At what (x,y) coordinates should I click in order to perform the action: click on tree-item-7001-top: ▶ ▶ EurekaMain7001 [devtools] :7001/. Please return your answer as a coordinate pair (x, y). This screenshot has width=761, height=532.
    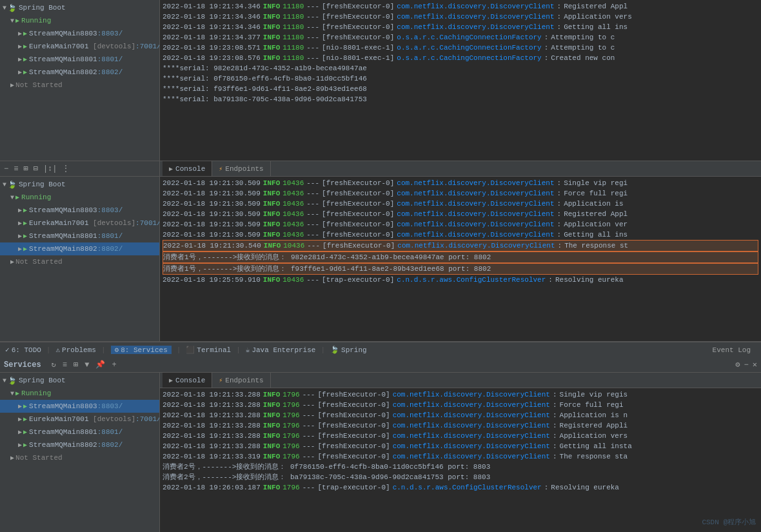
    Looking at the image, I should click on (80, 46).